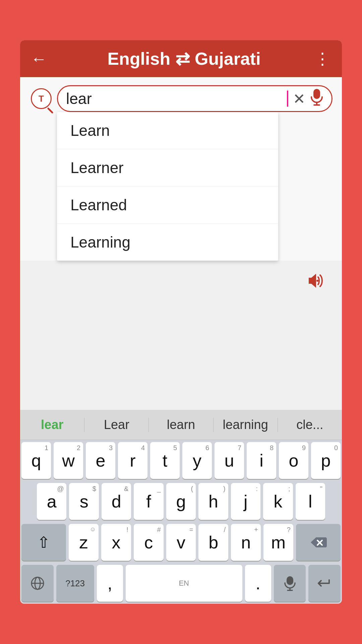 Image resolution: width=362 pixels, height=644 pixels. Describe the element at coordinates (133, 461) in the screenshot. I see `key-r: 4r` at that location.